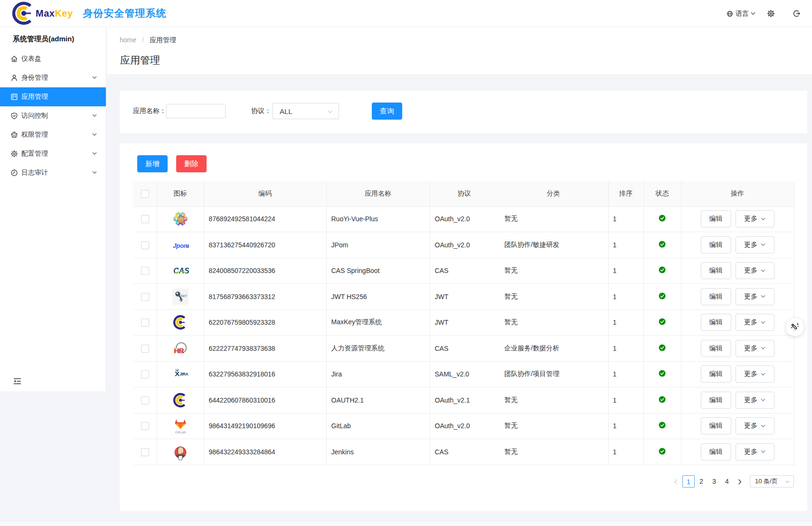 The height and width of the screenshot is (526, 812). I want to click on app-protocol: OAuth_v2.1, so click(464, 401).